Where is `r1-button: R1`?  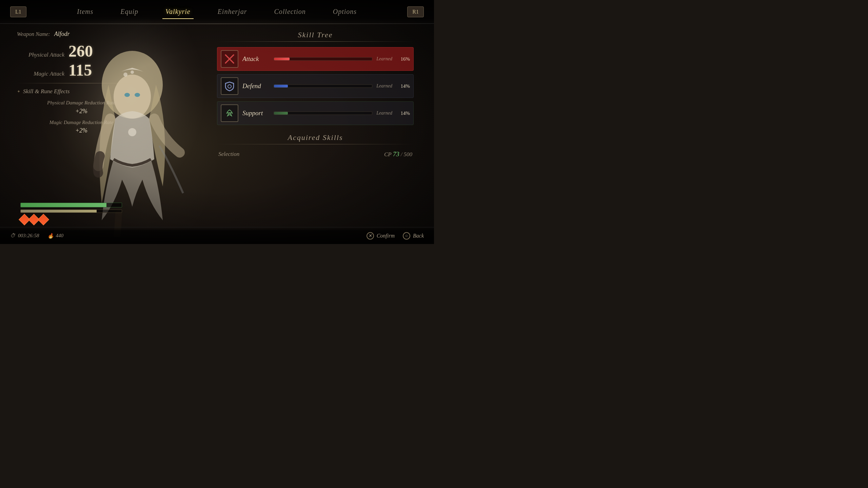
r1-button: R1 is located at coordinates (416, 12).